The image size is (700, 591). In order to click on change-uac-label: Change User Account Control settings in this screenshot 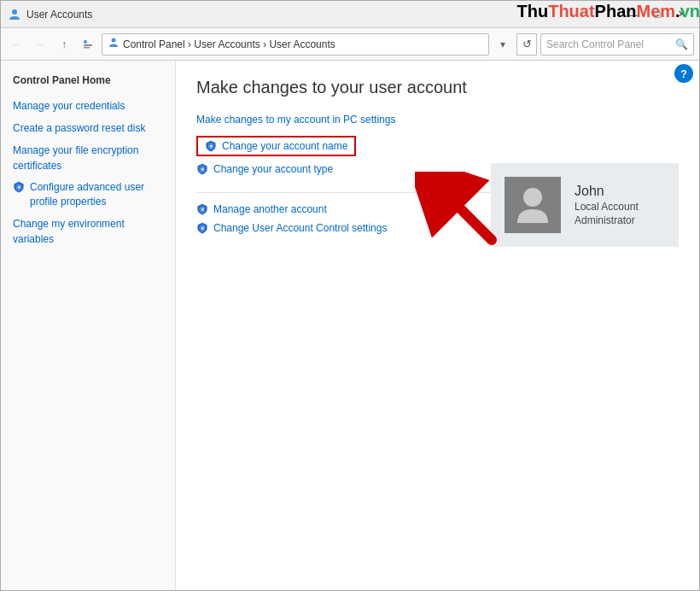, I will do `click(300, 228)`.